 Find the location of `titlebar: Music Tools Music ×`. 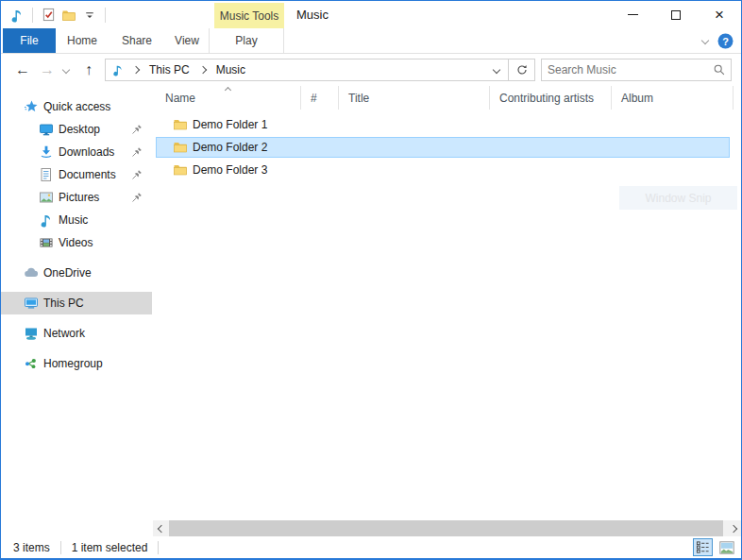

titlebar: Music Tools Music × is located at coordinates (371, 15).